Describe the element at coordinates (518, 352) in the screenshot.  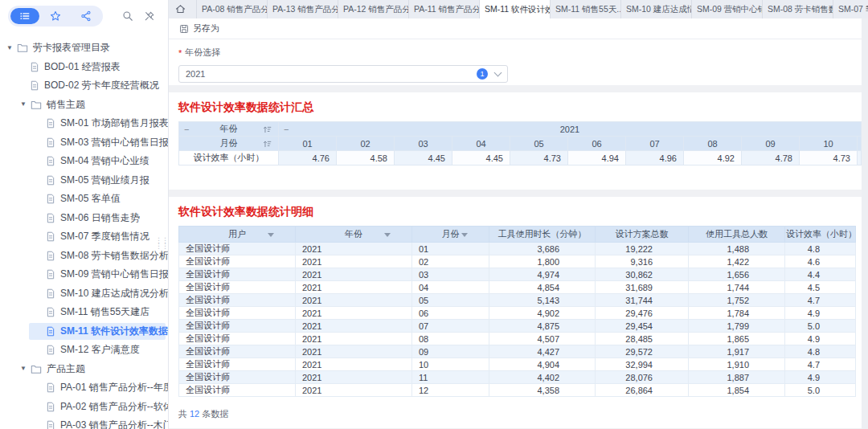
I see `table-row: 全国设计师2021094,42729,5721,9174.8` at that location.